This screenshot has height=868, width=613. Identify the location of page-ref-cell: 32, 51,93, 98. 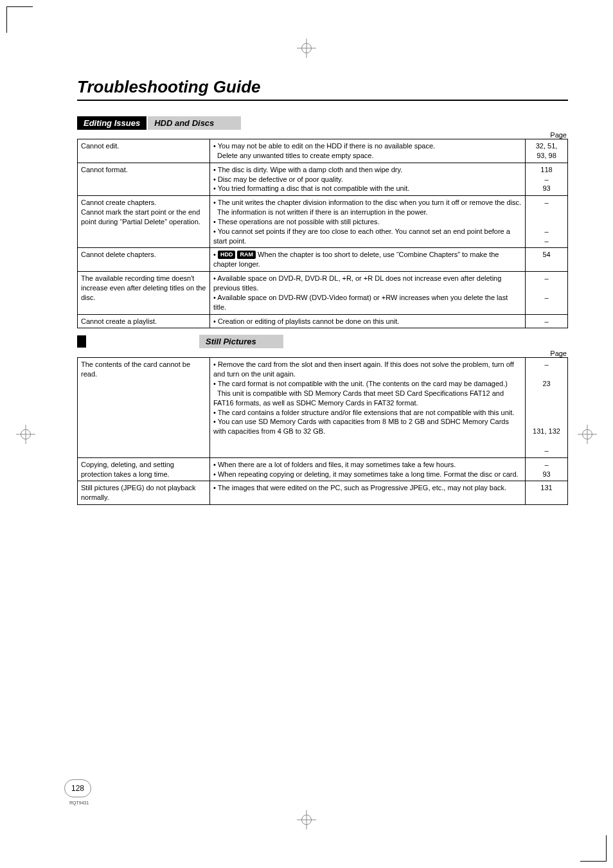
(547, 152).